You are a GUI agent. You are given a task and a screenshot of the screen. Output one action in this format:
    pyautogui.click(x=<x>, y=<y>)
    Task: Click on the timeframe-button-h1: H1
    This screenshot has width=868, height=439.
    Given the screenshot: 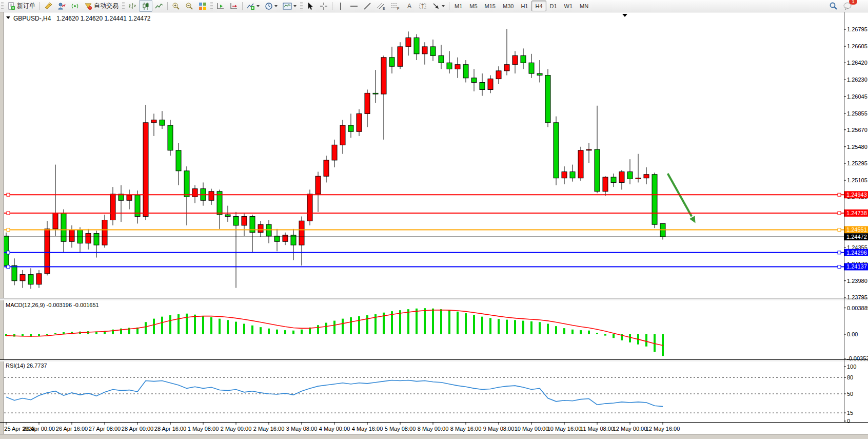 What is the action you would take?
    pyautogui.click(x=524, y=6)
    